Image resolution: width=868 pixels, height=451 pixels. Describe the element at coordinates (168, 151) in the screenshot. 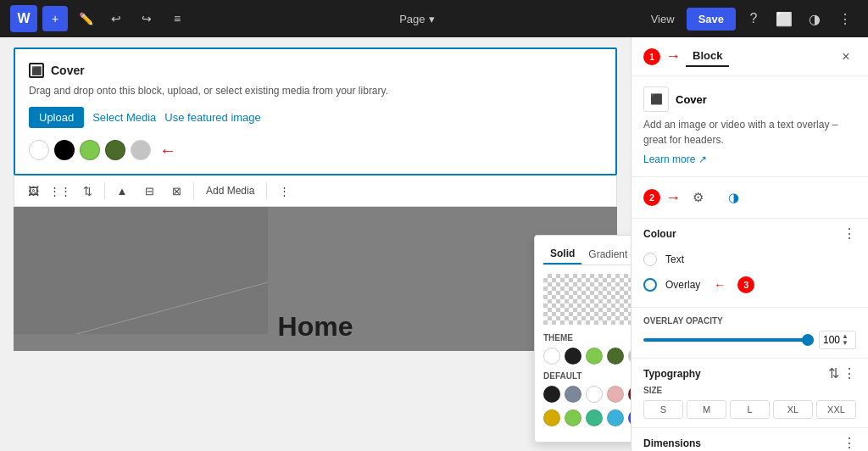

I see `arrow-indicator: ←` at that location.